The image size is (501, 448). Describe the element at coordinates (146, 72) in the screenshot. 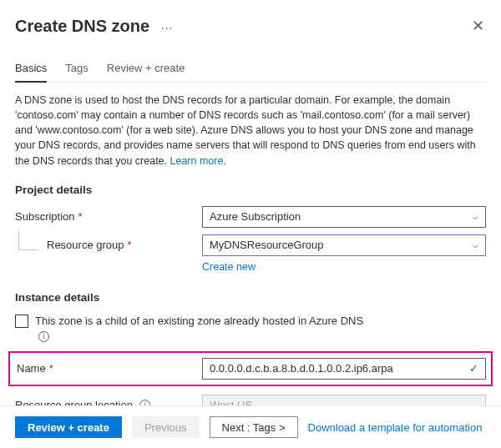

I see `tab-review-create: Review + create` at that location.